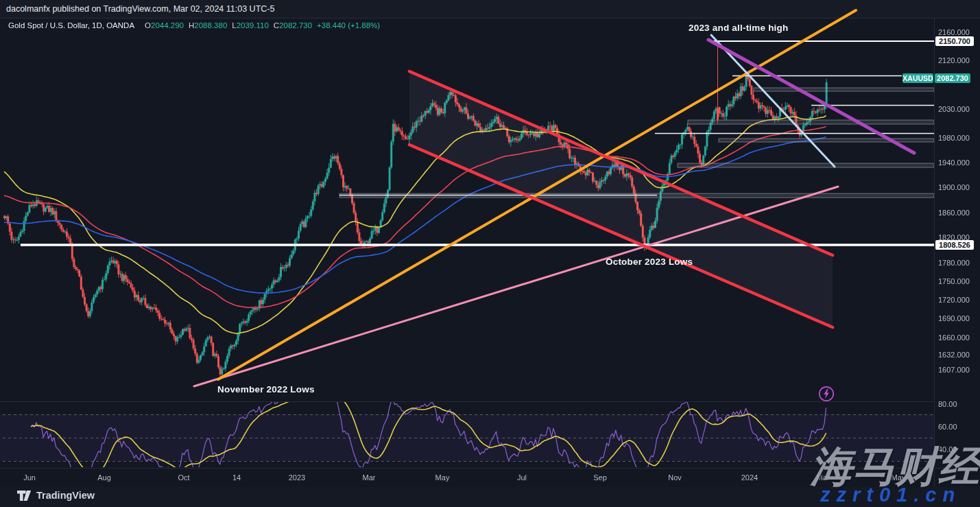 The width and height of the screenshot is (980, 507). I want to click on time-tick-label: 14, so click(237, 477).